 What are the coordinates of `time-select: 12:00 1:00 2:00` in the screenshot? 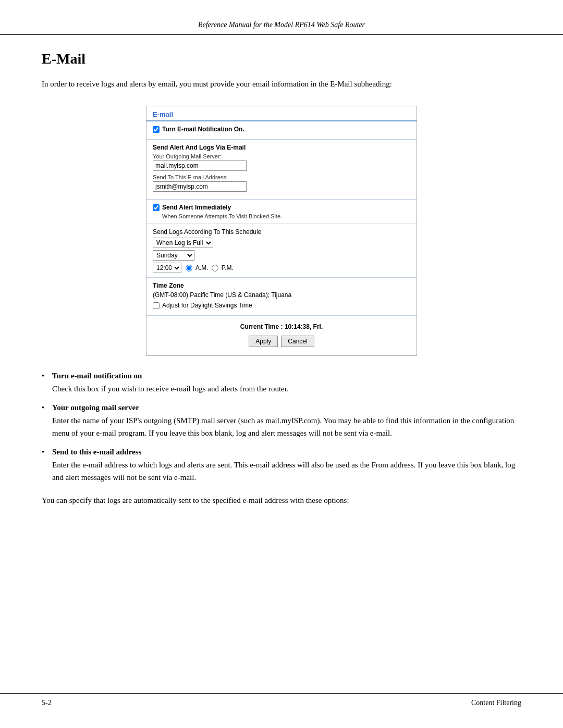 It's located at (167, 268).